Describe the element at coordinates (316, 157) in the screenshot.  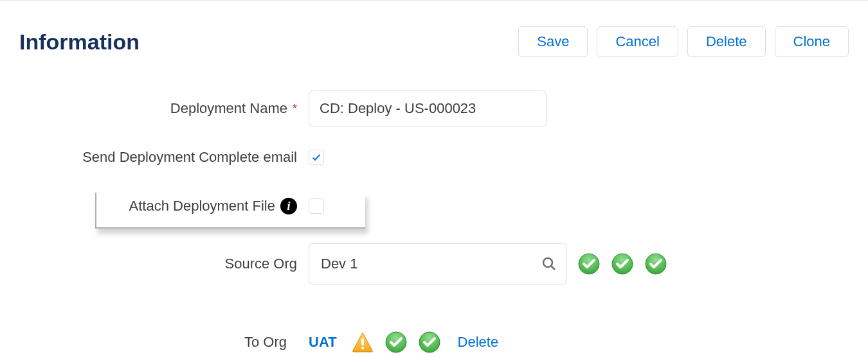
I see `send-email-checkbox` at that location.